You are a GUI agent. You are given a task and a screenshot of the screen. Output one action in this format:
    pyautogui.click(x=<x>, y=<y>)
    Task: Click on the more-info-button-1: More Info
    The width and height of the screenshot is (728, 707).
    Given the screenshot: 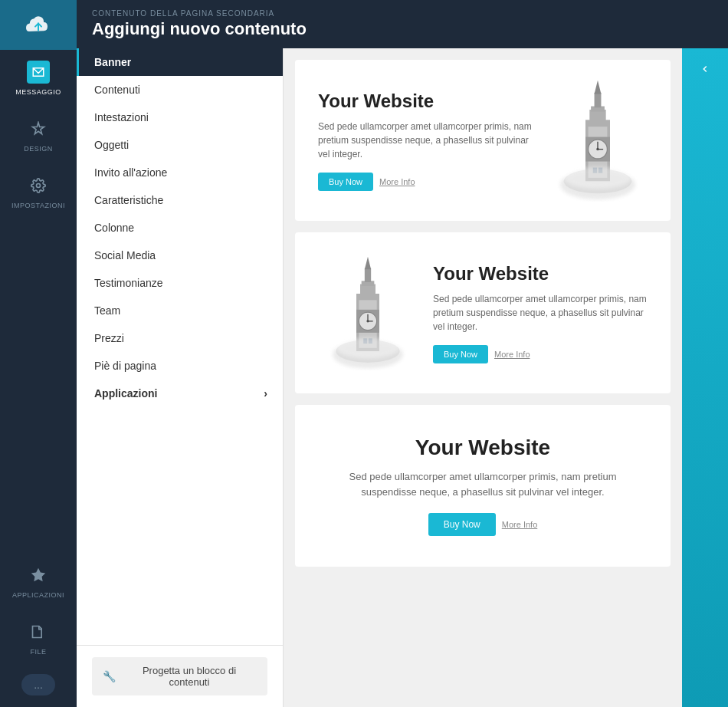 What is the action you would take?
    pyautogui.click(x=397, y=182)
    